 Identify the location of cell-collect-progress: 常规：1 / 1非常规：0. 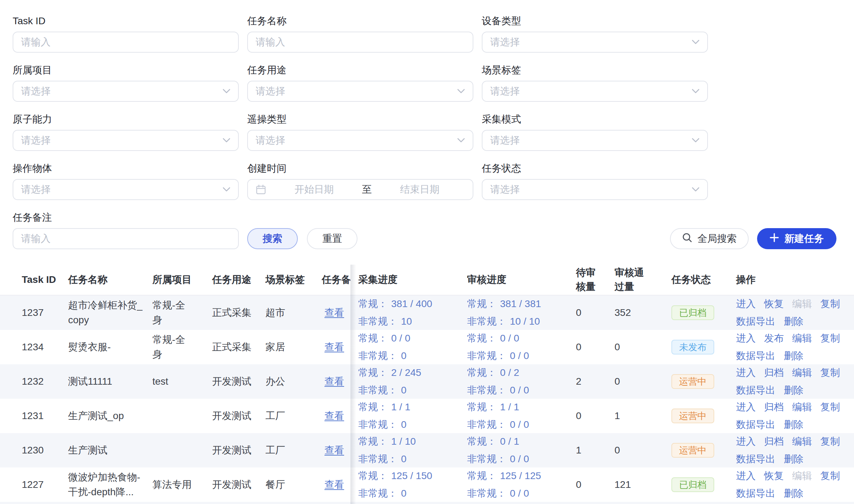
(413, 416).